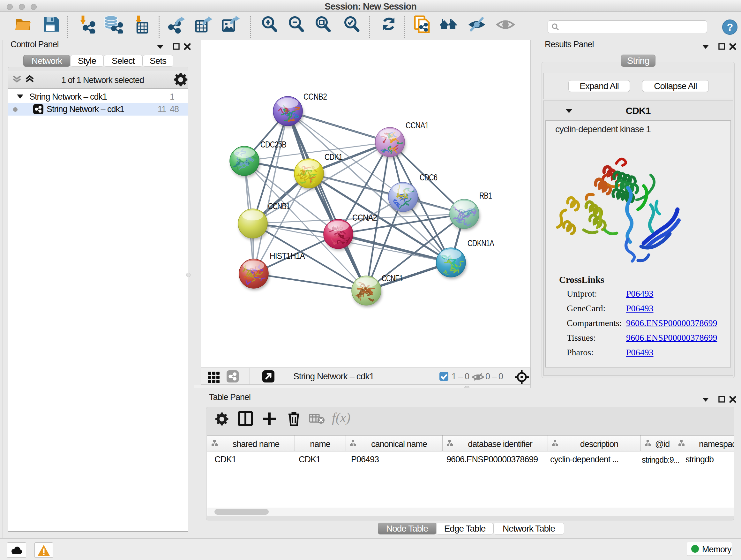 This screenshot has width=741, height=560. What do you see at coordinates (417, 125) in the screenshot?
I see `svg-text: CCNA1` at bounding box center [417, 125].